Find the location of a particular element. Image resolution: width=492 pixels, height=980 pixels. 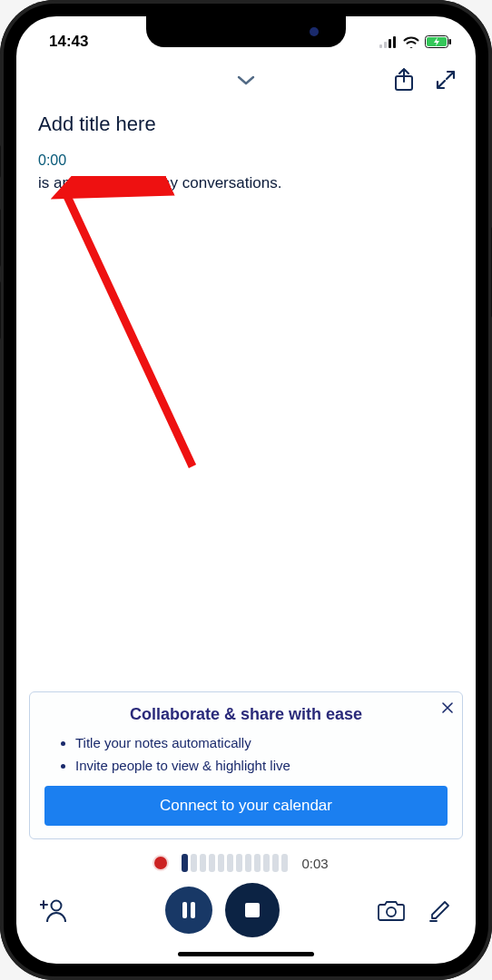

pause-button is located at coordinates (189, 910).